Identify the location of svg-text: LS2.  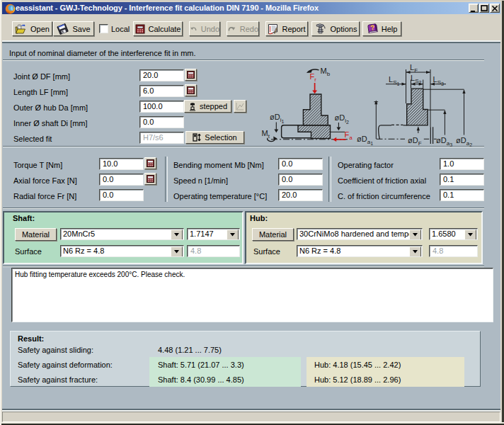
(416, 79).